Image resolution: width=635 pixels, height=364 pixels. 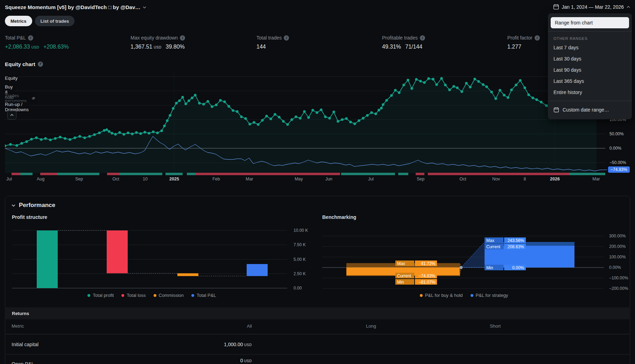 I want to click on metric-value: +2,086.33USD+208.63%, so click(x=37, y=47).